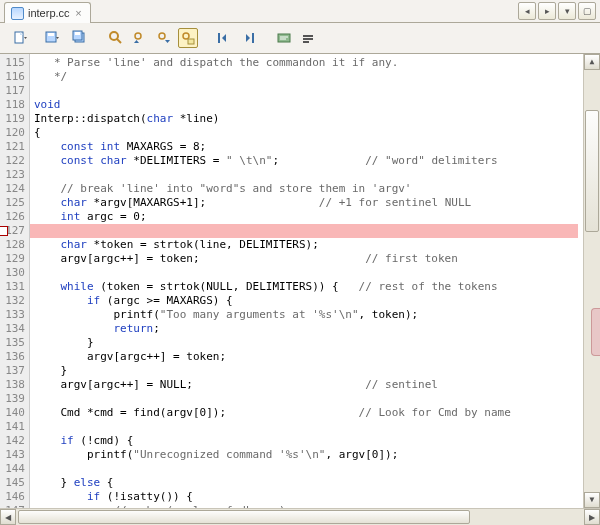 The height and width of the screenshot is (525, 600). What do you see at coordinates (12, 301) in the screenshot?
I see `line-number: 132` at bounding box center [12, 301].